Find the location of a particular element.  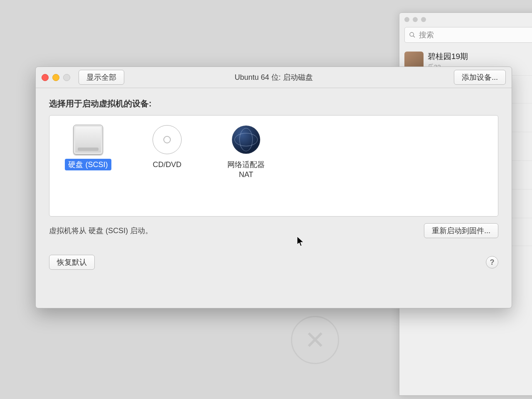

show-all-button: 显示全部 is located at coordinates (101, 77).